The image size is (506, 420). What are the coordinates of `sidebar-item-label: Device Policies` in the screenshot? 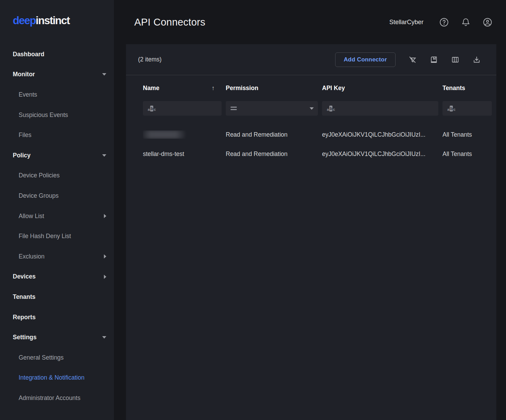 It's located at (39, 175).